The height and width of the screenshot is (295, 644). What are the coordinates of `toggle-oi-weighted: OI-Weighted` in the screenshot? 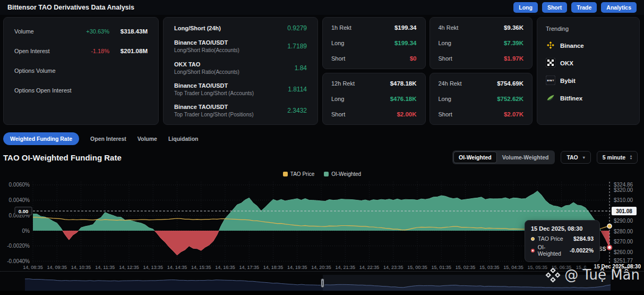 It's located at (475, 157).